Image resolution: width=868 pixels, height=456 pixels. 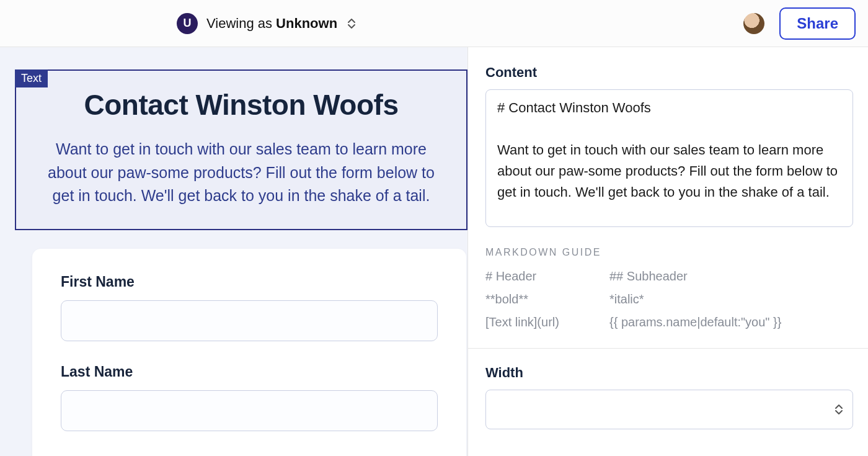 I want to click on viewing-as-text: Viewing as Unknown, so click(x=272, y=24).